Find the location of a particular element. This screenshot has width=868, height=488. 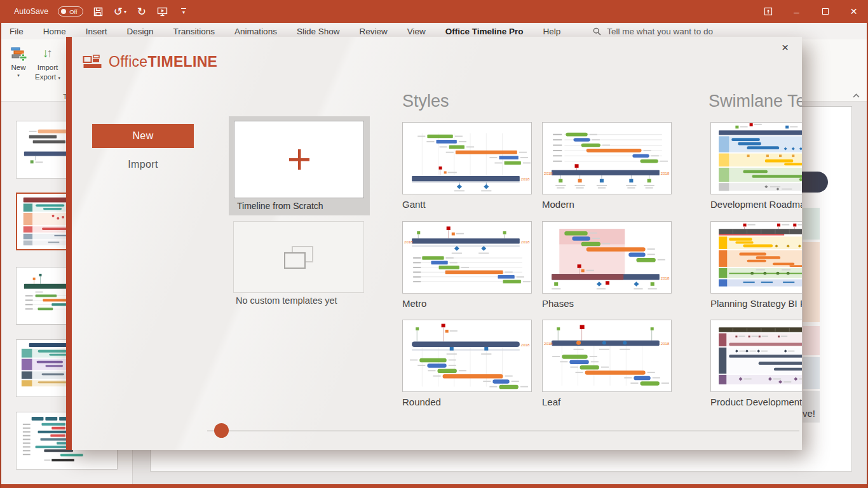

template-card-phases: 2018 Phases is located at coordinates (607, 265).